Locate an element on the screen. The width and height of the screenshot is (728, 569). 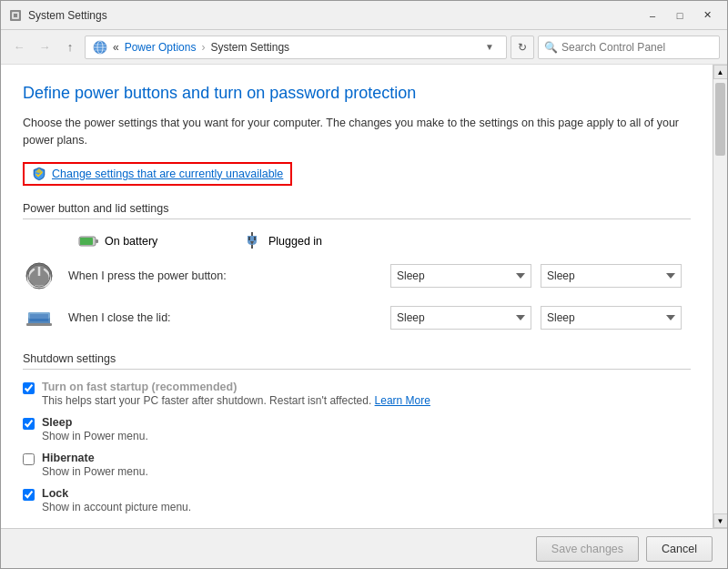
breadcrumb-icon is located at coordinates (100, 47).